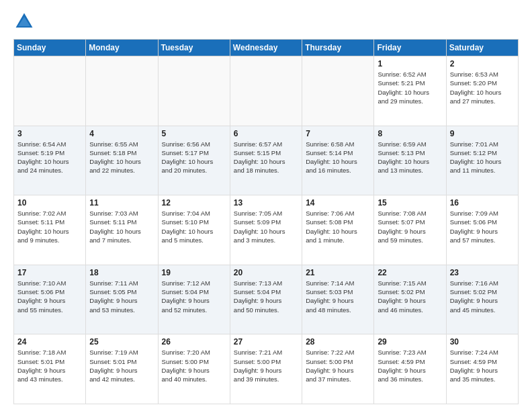 This screenshot has height=411, width=532. I want to click on day-number: 30, so click(482, 342).